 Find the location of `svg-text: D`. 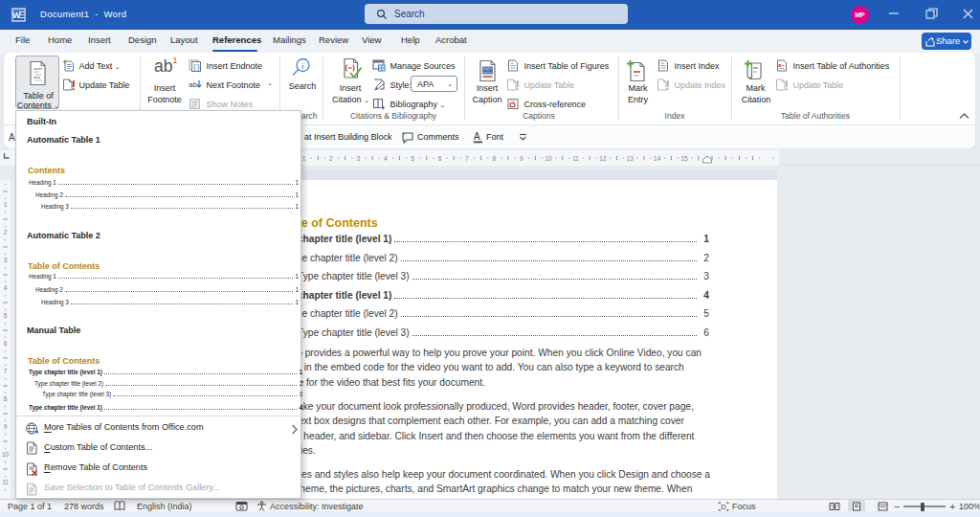

svg-text: D is located at coordinates (724, 506).